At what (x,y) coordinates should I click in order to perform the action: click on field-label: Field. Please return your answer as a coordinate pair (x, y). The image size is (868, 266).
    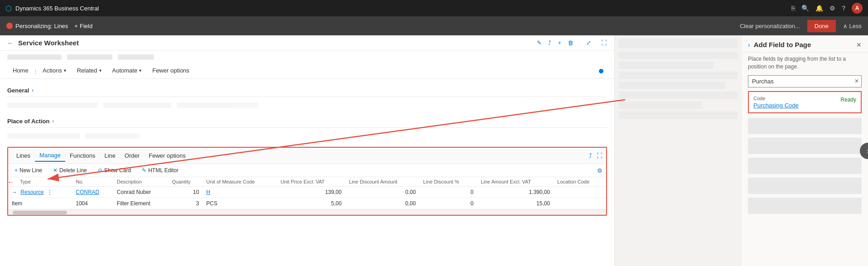
    Looking at the image, I should click on (86, 26).